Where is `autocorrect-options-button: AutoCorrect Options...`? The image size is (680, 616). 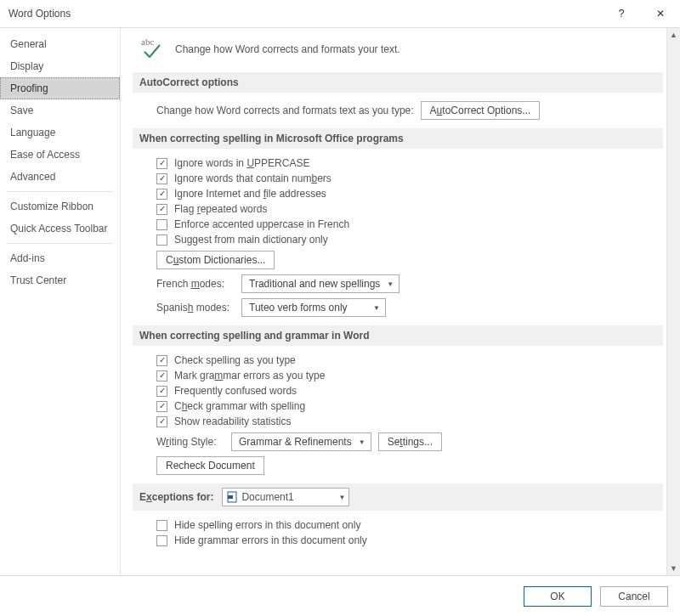 autocorrect-options-button: AutoCorrect Options... is located at coordinates (481, 110).